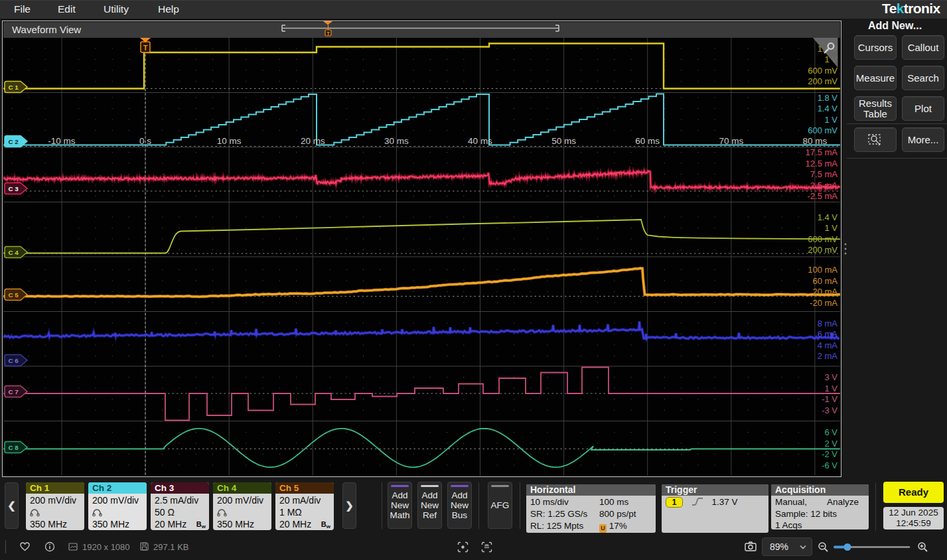 The height and width of the screenshot is (560, 947). I want to click on svg-text: 1.8 V, so click(828, 98).